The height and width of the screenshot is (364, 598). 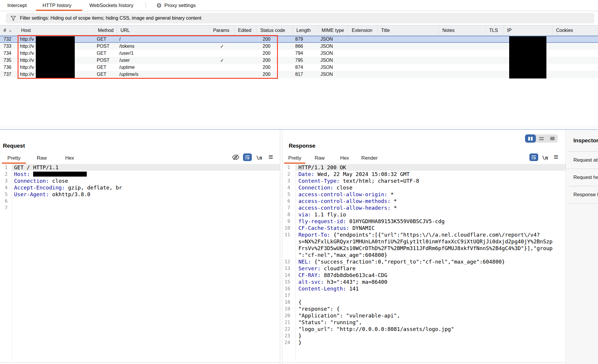 What do you see at coordinates (222, 30) in the screenshot?
I see `column-header-params: Params` at bounding box center [222, 30].